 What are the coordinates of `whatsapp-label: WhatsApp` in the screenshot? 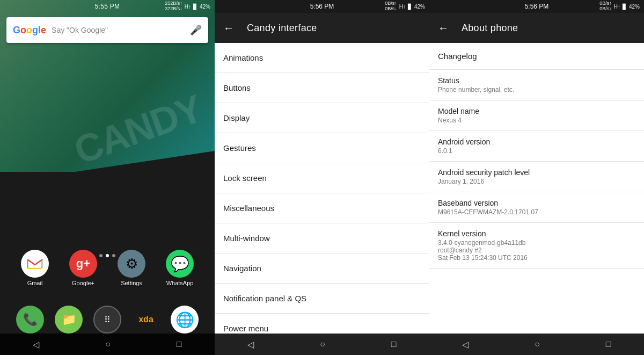 It's located at (180, 283).